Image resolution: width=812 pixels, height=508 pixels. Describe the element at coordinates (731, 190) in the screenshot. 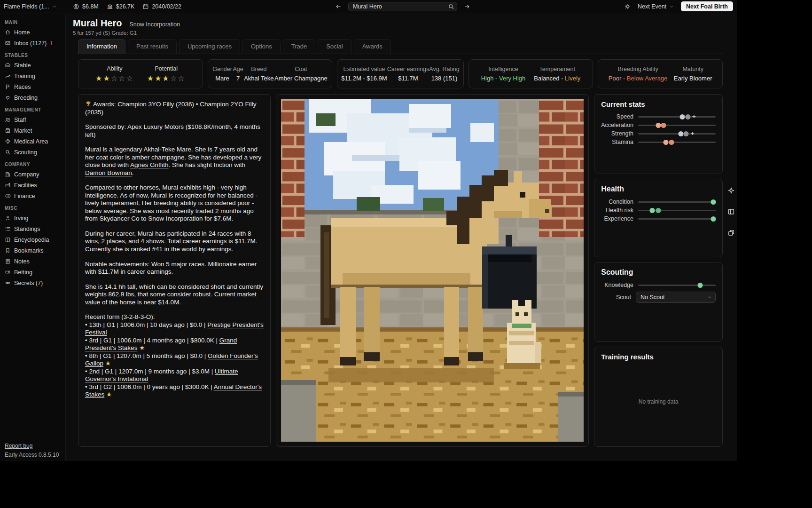

I see `effects-button` at that location.